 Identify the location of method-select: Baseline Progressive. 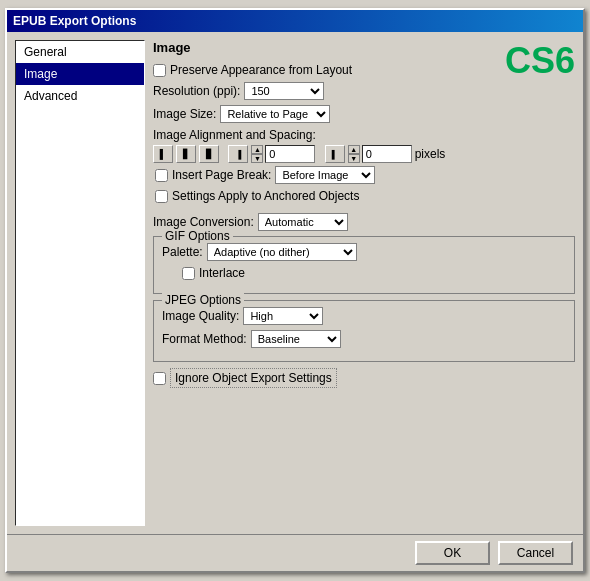
(296, 339).